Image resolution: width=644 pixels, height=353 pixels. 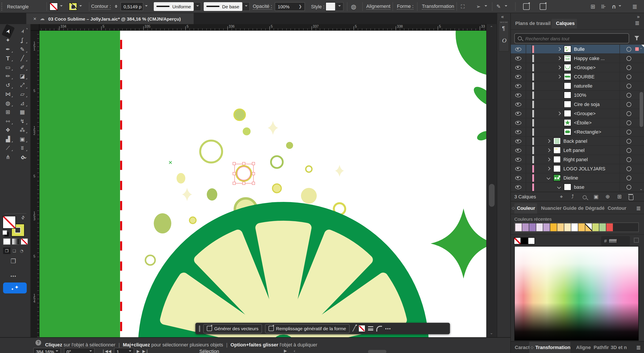 I want to click on tool-artboard: ▣, so click(x=22, y=139).